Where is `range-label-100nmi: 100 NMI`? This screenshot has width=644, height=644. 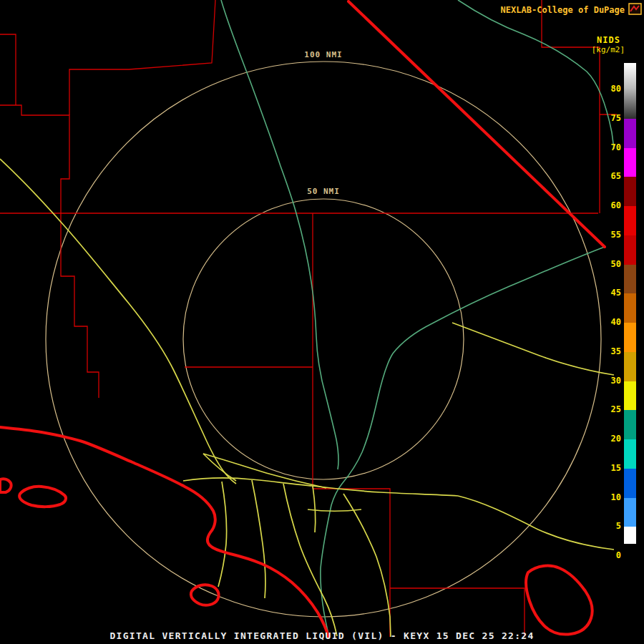
range-label-100nmi: 100 NMI is located at coordinates (323, 54).